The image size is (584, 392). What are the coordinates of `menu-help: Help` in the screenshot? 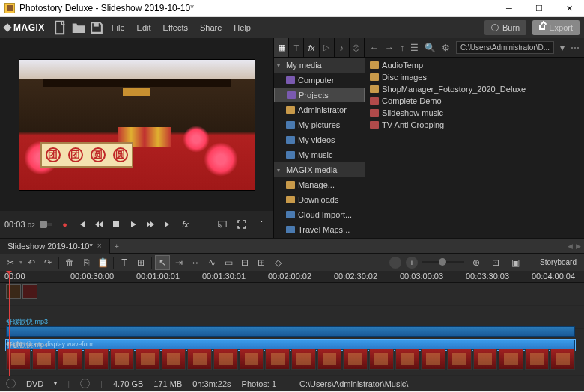 It's located at (243, 28).